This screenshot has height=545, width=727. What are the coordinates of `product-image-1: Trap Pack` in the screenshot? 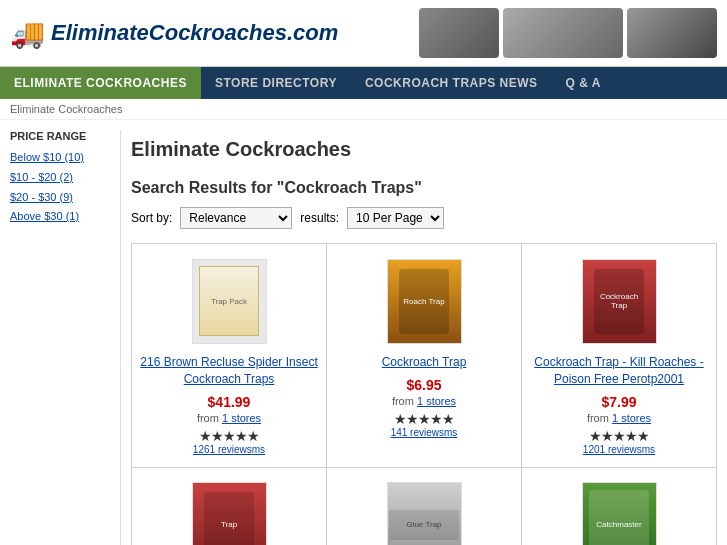 It's located at (229, 301).